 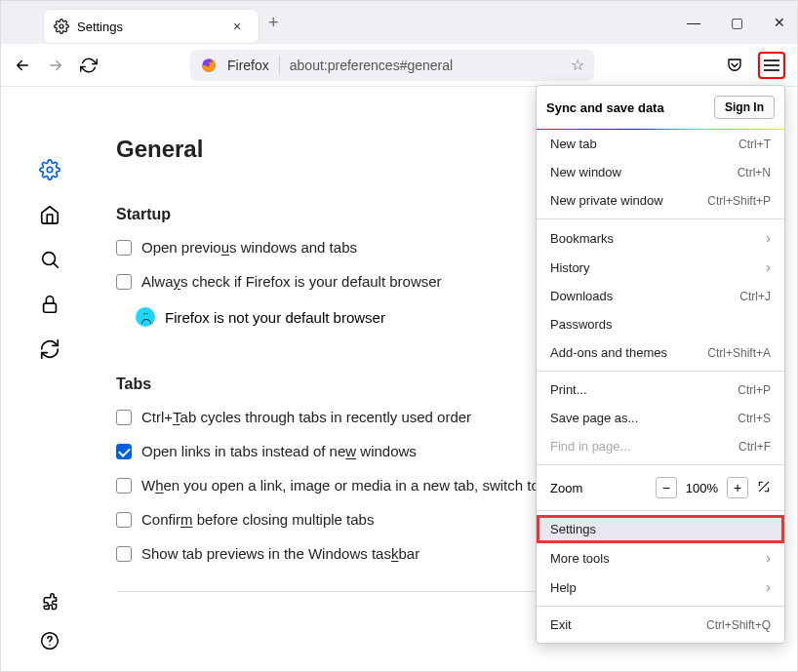 I want to click on close-icon: ×, so click(x=241, y=26).